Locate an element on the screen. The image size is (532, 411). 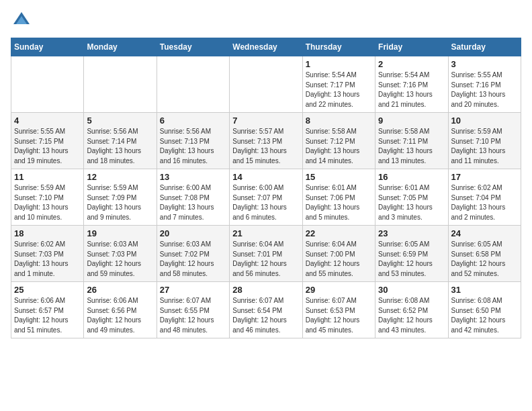
day-number: 19 is located at coordinates (120, 234).